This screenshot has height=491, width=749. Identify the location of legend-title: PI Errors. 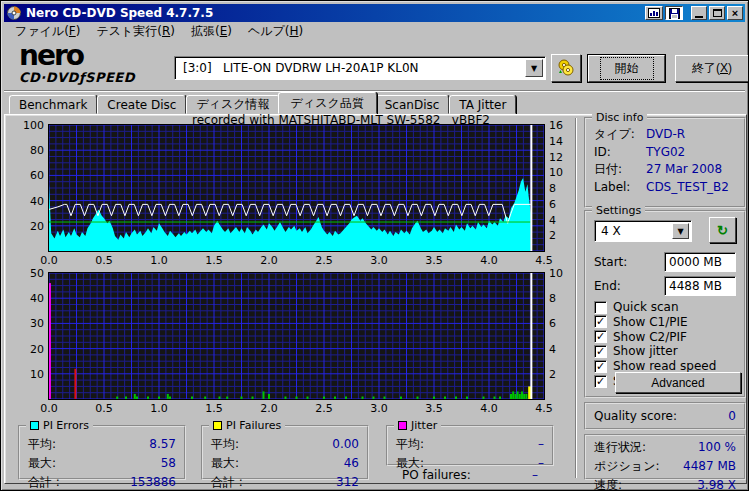
(66, 426).